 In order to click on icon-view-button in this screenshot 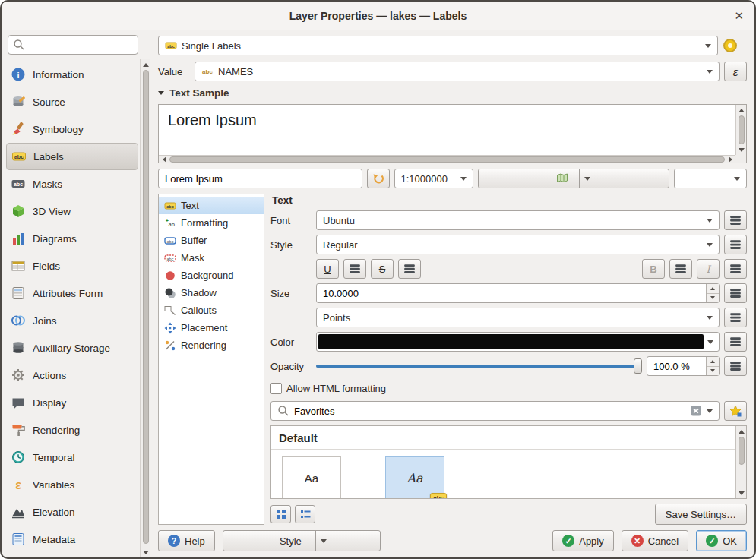, I will do `click(281, 514)`.